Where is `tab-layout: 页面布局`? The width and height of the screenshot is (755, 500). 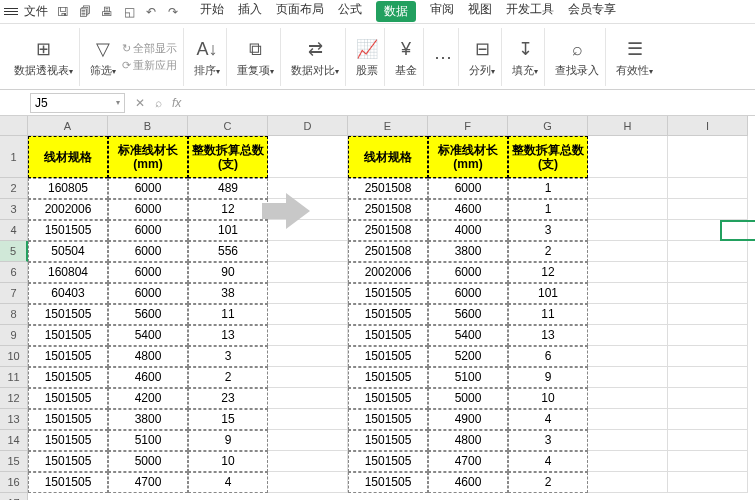 tab-layout: 页面布局 is located at coordinates (300, 12).